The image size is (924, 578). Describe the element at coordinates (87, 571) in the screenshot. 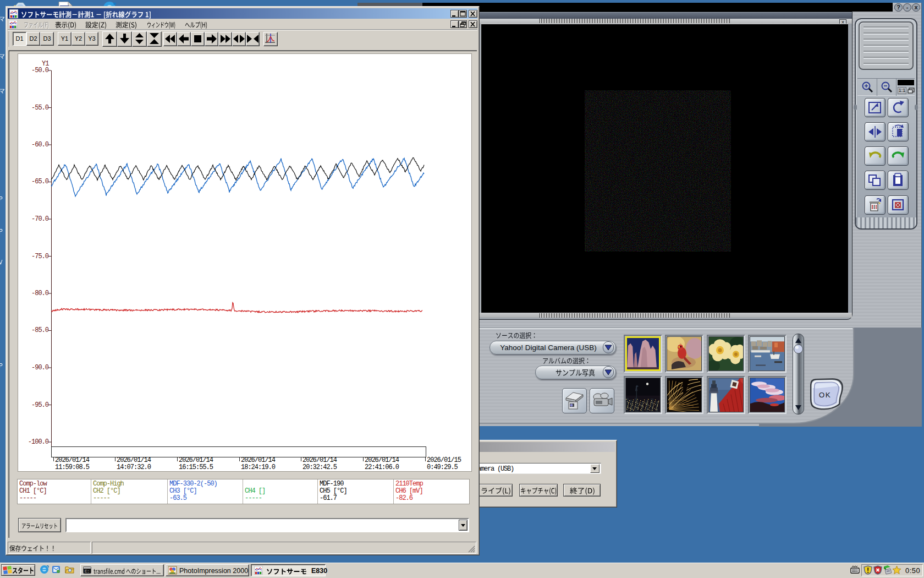

I see `svg-text: C:` at that location.